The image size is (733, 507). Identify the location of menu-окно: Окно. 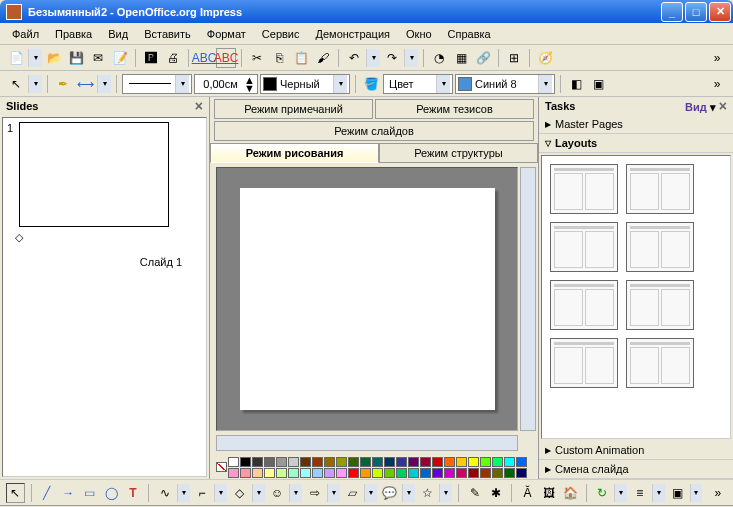
(419, 34).